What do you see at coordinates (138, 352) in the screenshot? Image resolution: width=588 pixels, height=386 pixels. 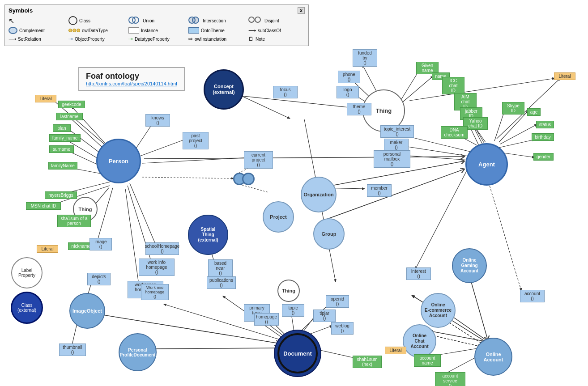 I see `personal-profile-node: Personal ProfileDocument` at bounding box center [138, 352].